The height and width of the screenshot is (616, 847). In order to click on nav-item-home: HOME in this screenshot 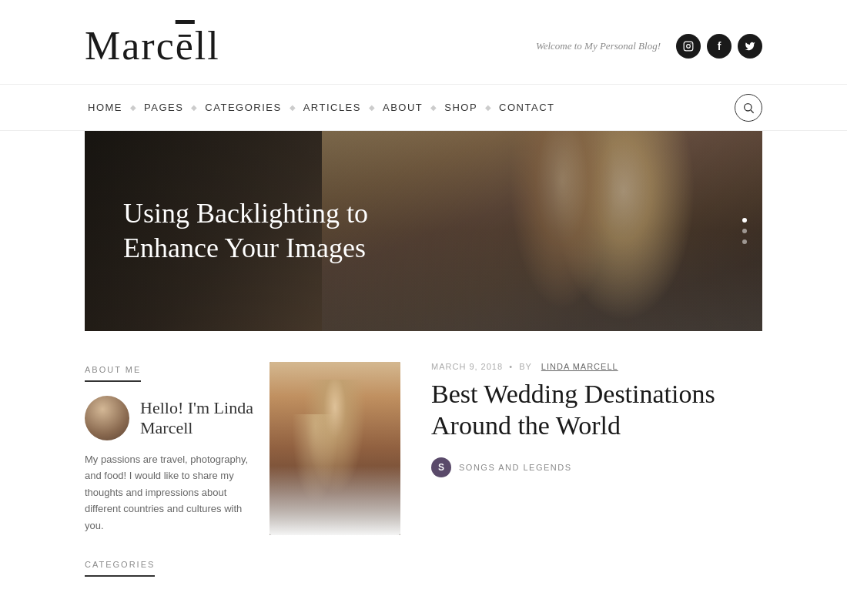, I will do `click(105, 108)`.